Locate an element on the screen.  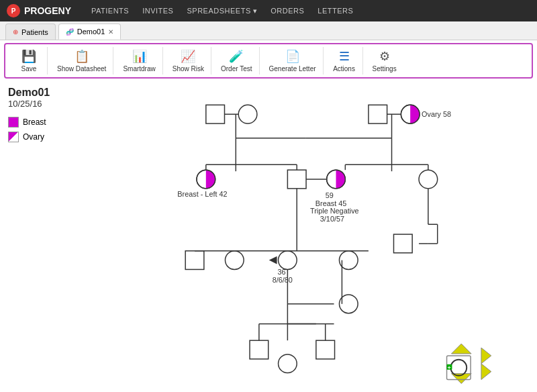
settings-label: Settings is located at coordinates (385, 68).